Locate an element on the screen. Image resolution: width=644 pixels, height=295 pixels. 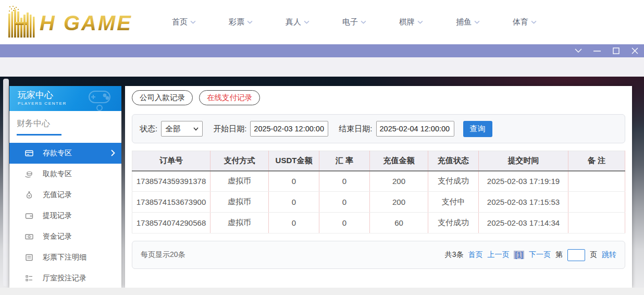
table-cell: 2025-02-03 17:15:53 is located at coordinates (524, 202).